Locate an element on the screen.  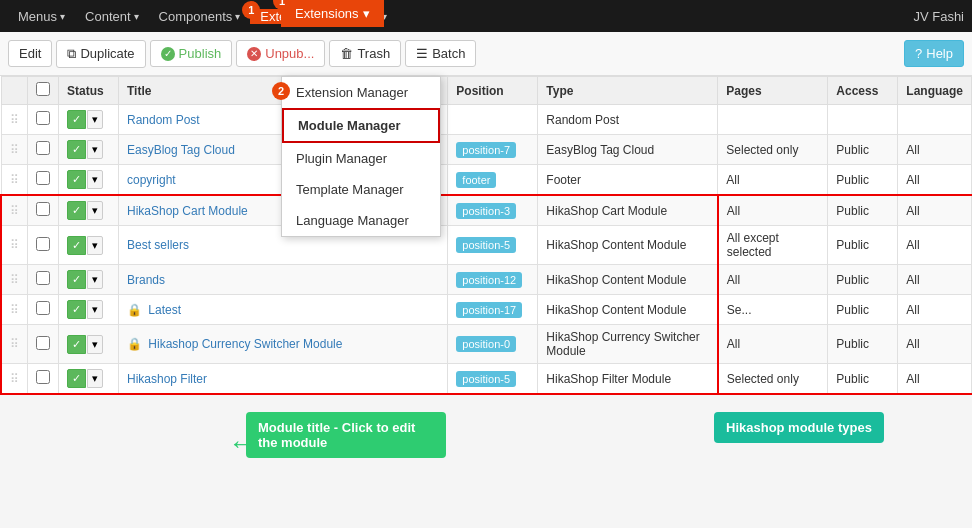
module-title-link: HikaShop Cart Module is located at coordinates (188, 211).